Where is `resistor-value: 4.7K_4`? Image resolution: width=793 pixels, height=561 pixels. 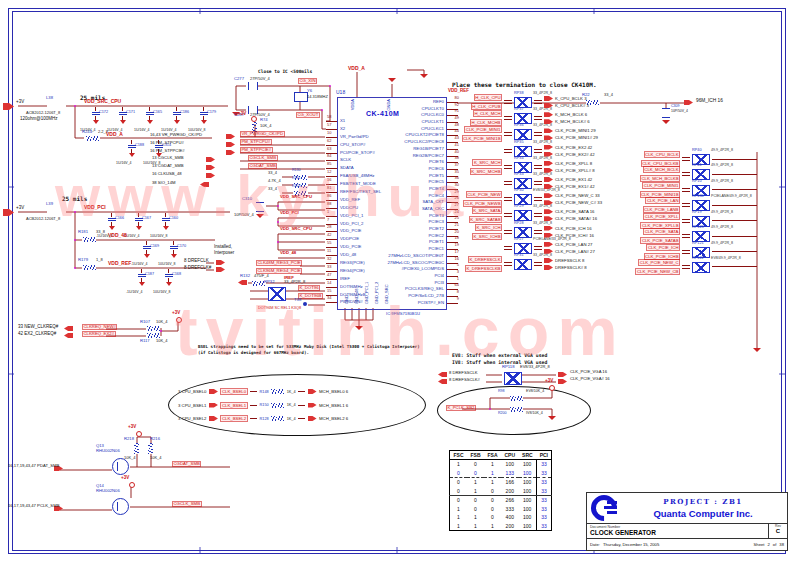
resistor-value: 4.7K_4 is located at coordinates (274, 181).